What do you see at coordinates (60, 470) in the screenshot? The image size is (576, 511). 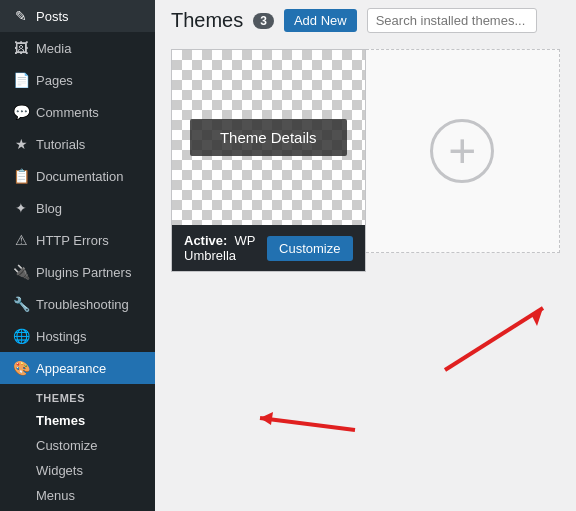 I see `submenu-widgets-label: Widgets` at bounding box center [60, 470].